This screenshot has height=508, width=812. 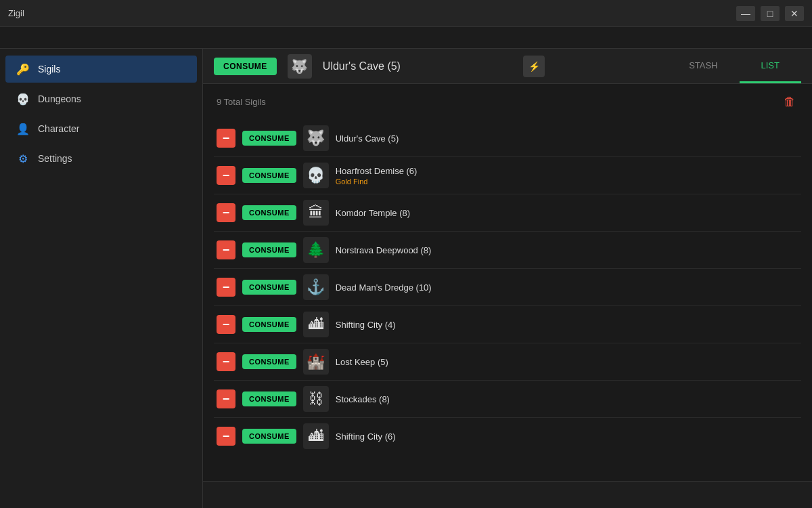 I want to click on sigil-icon-4: ⚓, so click(x=316, y=287).